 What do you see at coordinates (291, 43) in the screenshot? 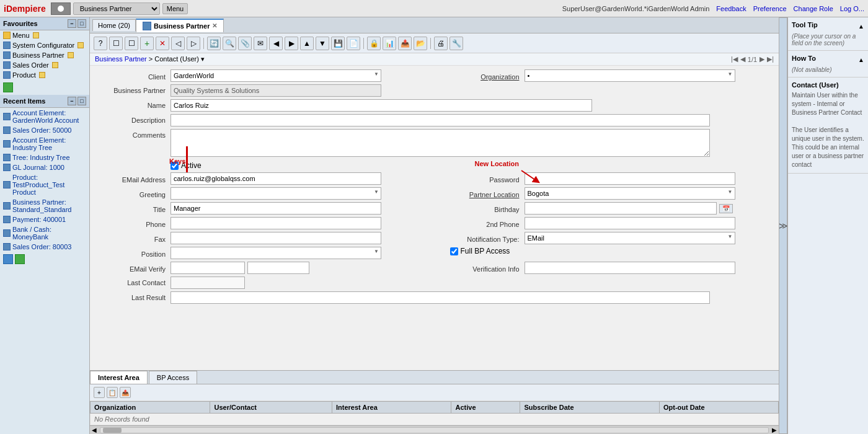
I see `history-next: ▶` at bounding box center [291, 43].